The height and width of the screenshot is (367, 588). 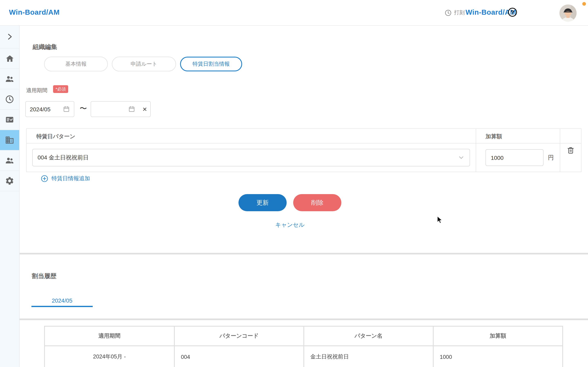 What do you see at coordinates (10, 59) in the screenshot?
I see `sidebar-item-home` at bounding box center [10, 59].